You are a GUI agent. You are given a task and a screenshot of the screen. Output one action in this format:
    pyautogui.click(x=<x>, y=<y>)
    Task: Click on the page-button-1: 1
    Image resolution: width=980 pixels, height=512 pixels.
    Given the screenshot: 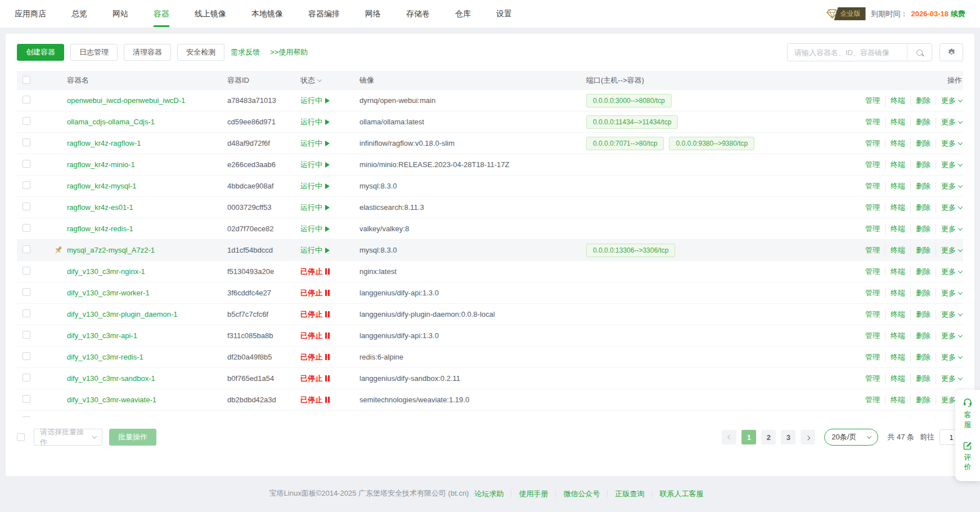 What is the action you would take?
    pyautogui.click(x=749, y=437)
    